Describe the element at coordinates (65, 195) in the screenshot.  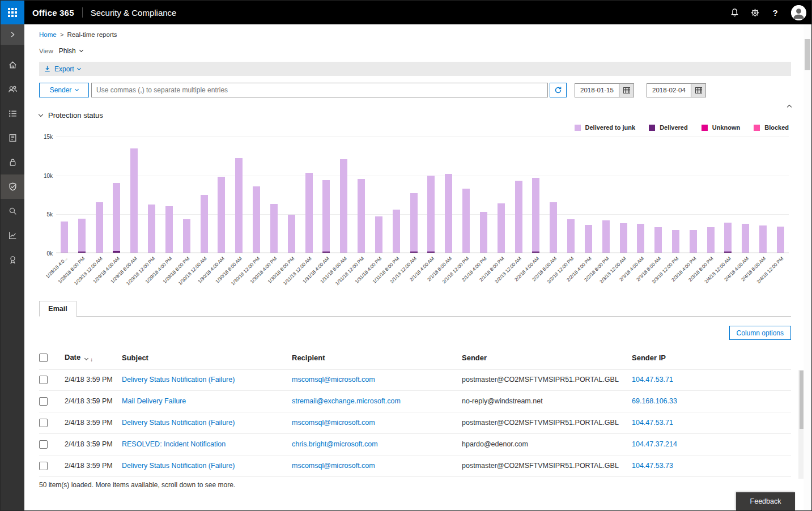
I see `bar-0: 1/28/18 4:0...` at that location.